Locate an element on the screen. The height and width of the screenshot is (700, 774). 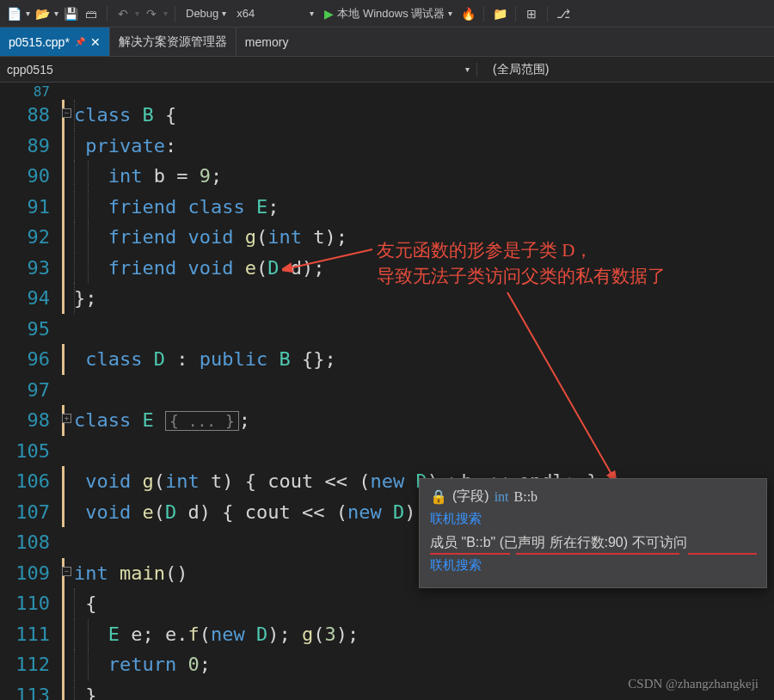
line-number-gutter: 87 88 89 90 91 92 93 94 95 96 97 98 105 … is located at coordinates (29, 391).